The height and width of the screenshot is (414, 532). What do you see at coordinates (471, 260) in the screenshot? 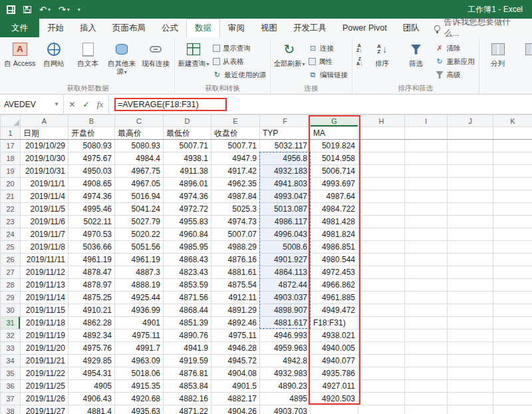
I see `cell-J26` at bounding box center [471, 260].